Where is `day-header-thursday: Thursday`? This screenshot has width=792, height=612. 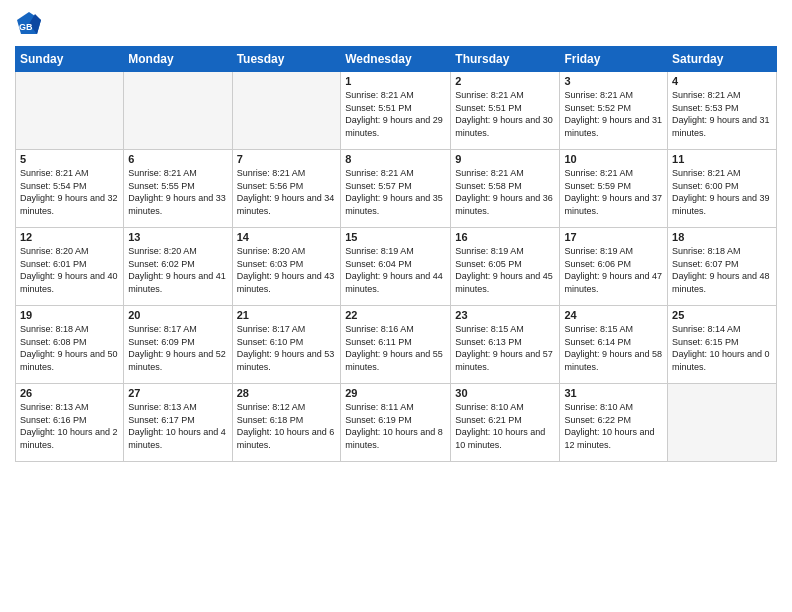
day-header-thursday: Thursday is located at coordinates (506, 60).